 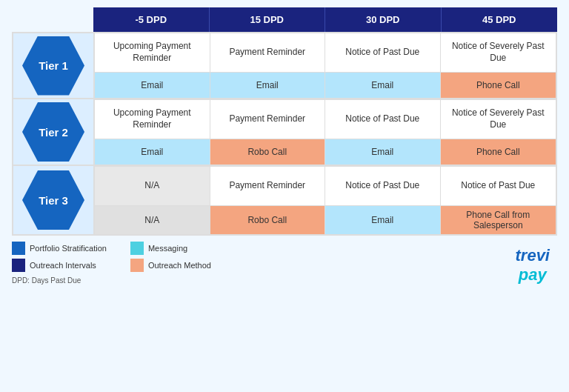 What do you see at coordinates (59, 248) in the screenshot?
I see `legend-portfolio: Portfolio Stratification` at bounding box center [59, 248].